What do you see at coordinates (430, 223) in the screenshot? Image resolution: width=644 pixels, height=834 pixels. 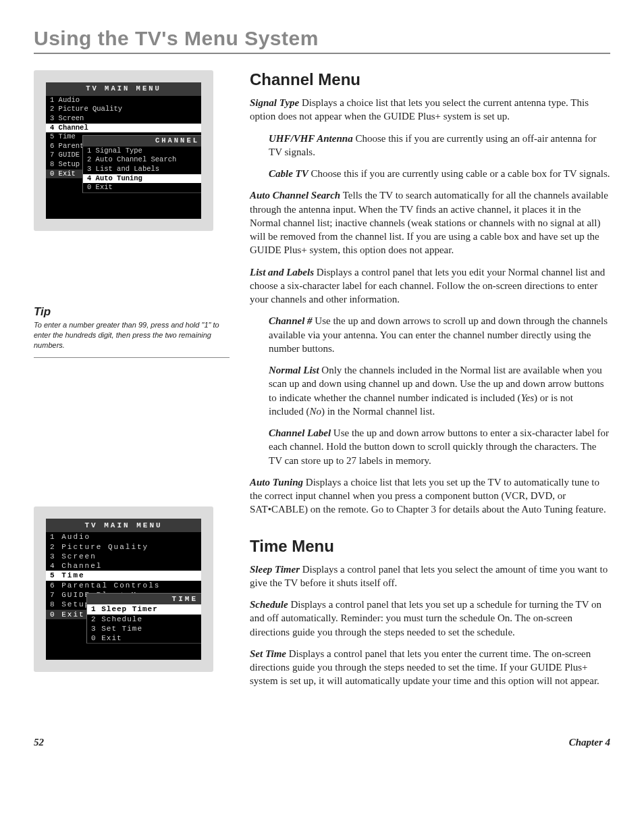 I see `auto-search-para: Auto Channel Search Tells the TV to sear…` at bounding box center [430, 223].